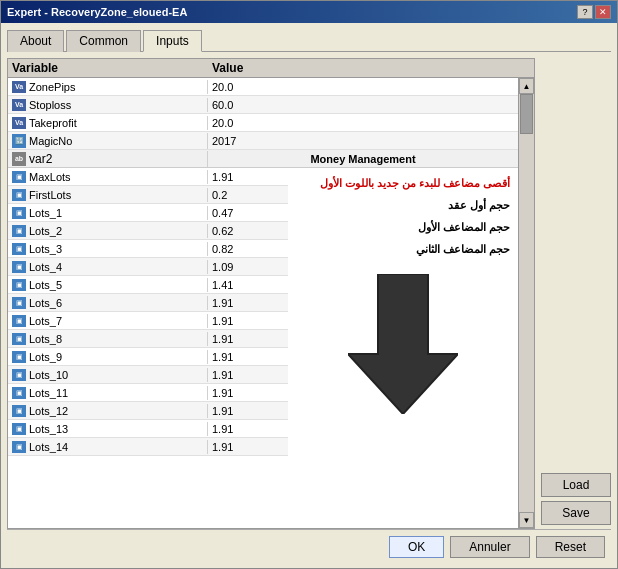  What do you see at coordinates (19, 393) in the screenshot?
I see `icon-img-lots11: ▣` at bounding box center [19, 393].